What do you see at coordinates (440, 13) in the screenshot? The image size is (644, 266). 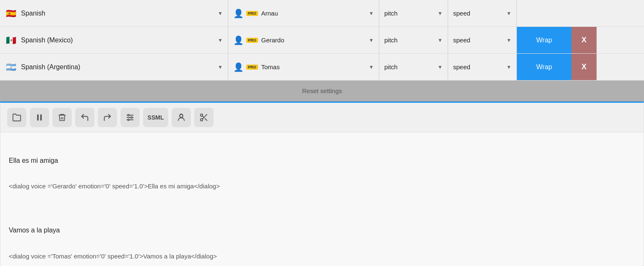 I see `pitch-arrow-1: ▼` at bounding box center [440, 13].